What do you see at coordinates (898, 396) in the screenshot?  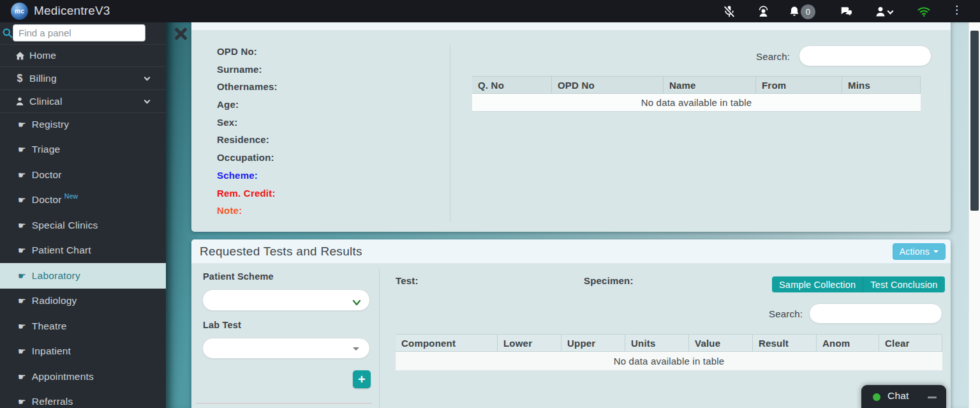 I see `chat-label: Chat` at bounding box center [898, 396].